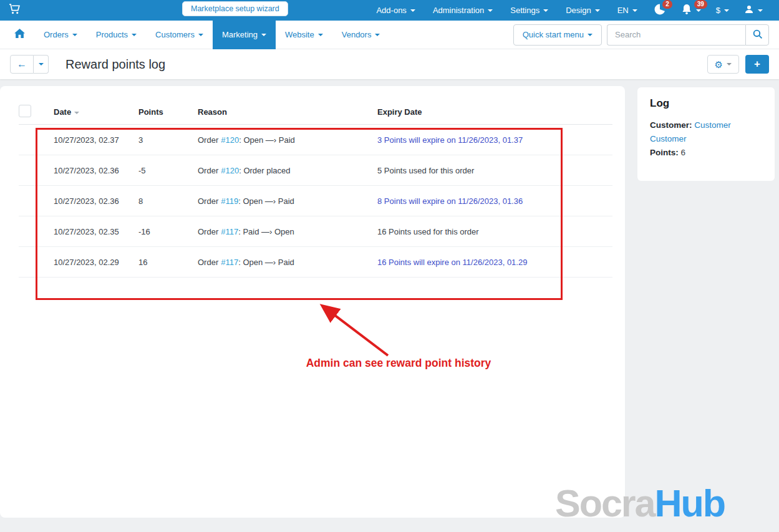  Describe the element at coordinates (96, 112) in the screenshot. I see `column-header-date: Date` at that location.